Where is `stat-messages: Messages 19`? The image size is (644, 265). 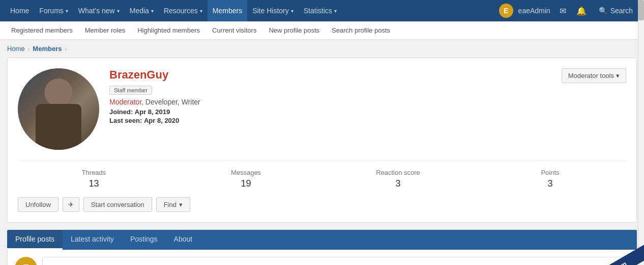 stat-messages: Messages 19 is located at coordinates (246, 179).